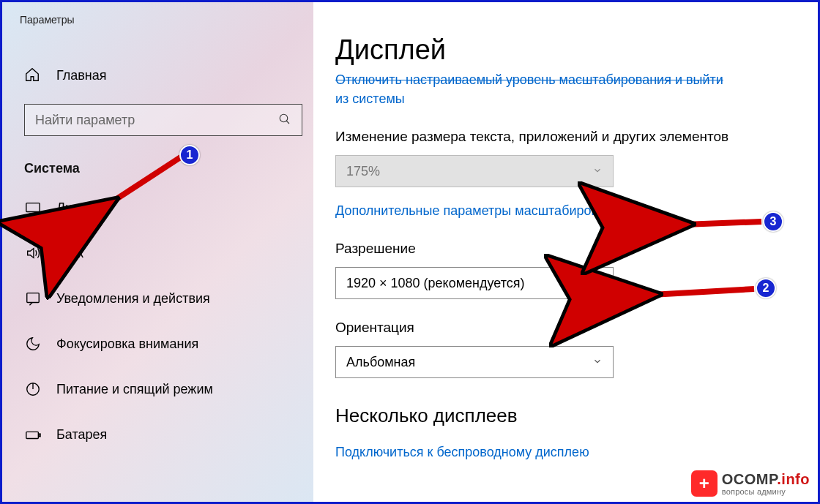 The height and width of the screenshot is (504, 820). I want to click on sidebar-item-focus: Фокусировка внимания, so click(158, 344).